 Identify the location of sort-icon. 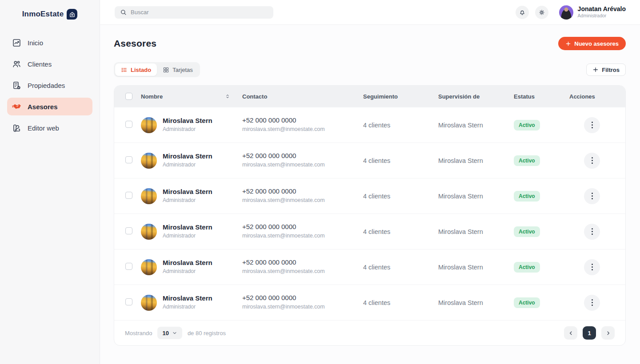
(228, 96).